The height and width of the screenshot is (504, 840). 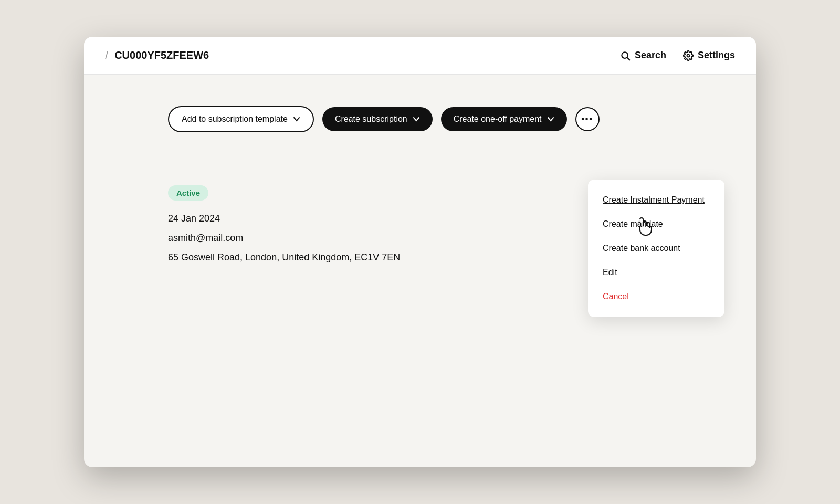 I want to click on create-subscription-button: Create subscription, so click(x=377, y=119).